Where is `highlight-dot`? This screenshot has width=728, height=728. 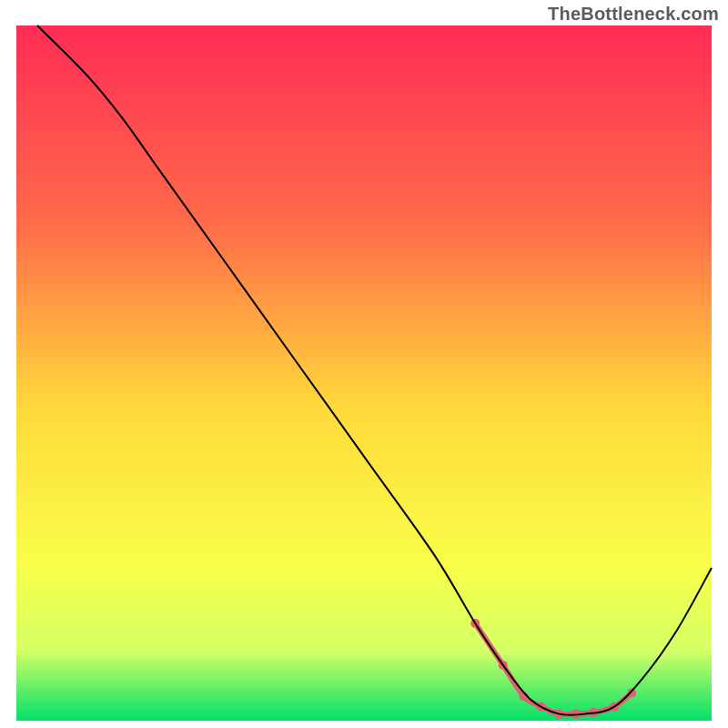
highlight-dot is located at coordinates (632, 693).